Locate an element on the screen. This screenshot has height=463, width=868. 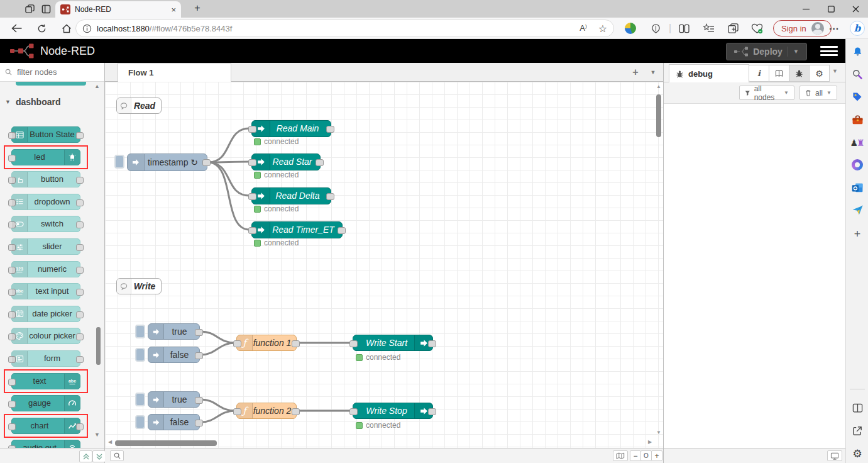
sign-in-button: Sign in is located at coordinates (802, 28).